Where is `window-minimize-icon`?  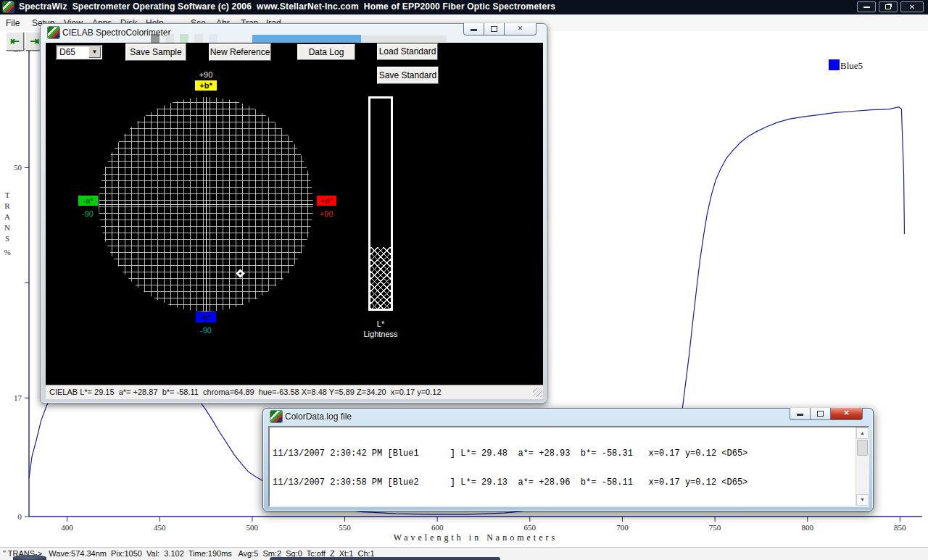
window-minimize-icon is located at coordinates (866, 7).